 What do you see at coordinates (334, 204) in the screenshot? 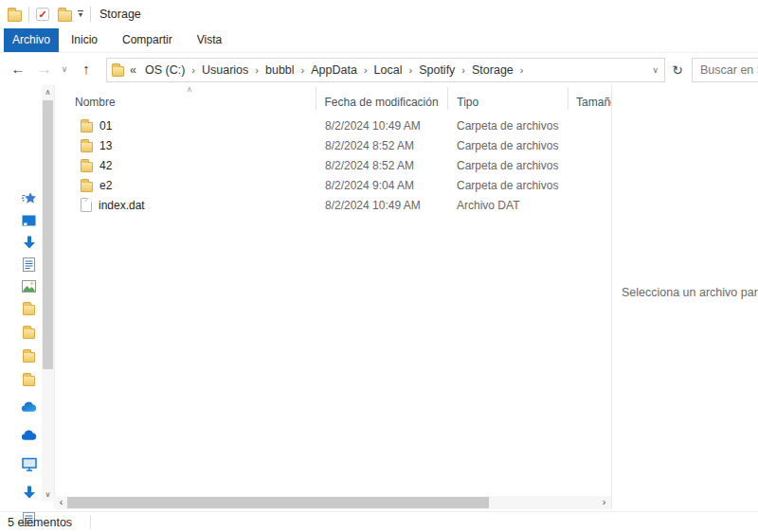
I see `table-row: index.dat 8/2/2024 10:49 AM Archivo DAT` at bounding box center [334, 204].